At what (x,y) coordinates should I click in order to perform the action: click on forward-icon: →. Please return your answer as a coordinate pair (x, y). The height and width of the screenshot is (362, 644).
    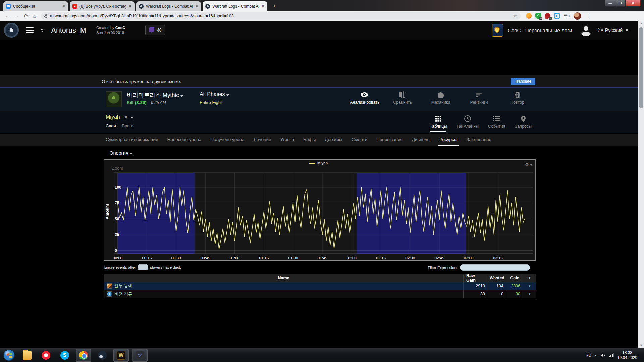
    Looking at the image, I should click on (17, 16).